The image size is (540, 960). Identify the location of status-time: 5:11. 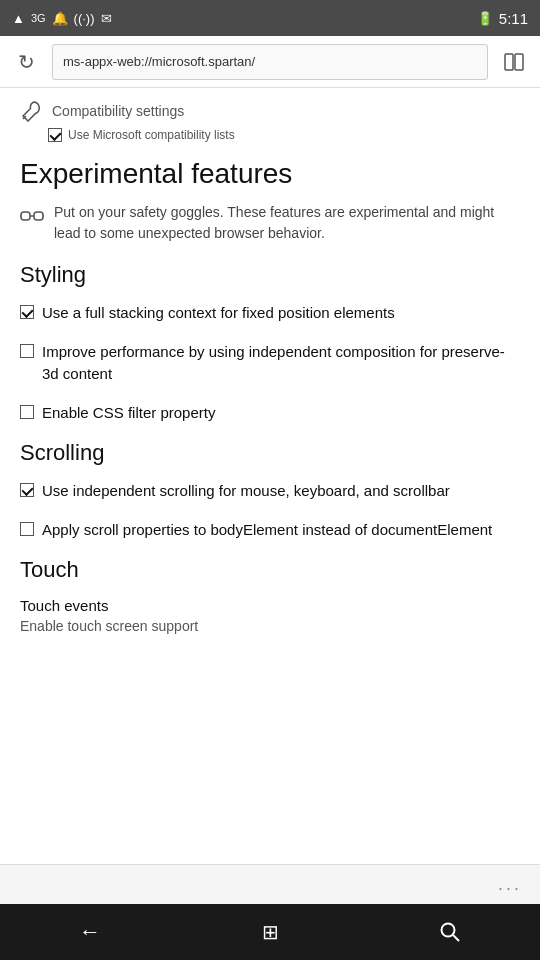
(514, 18).